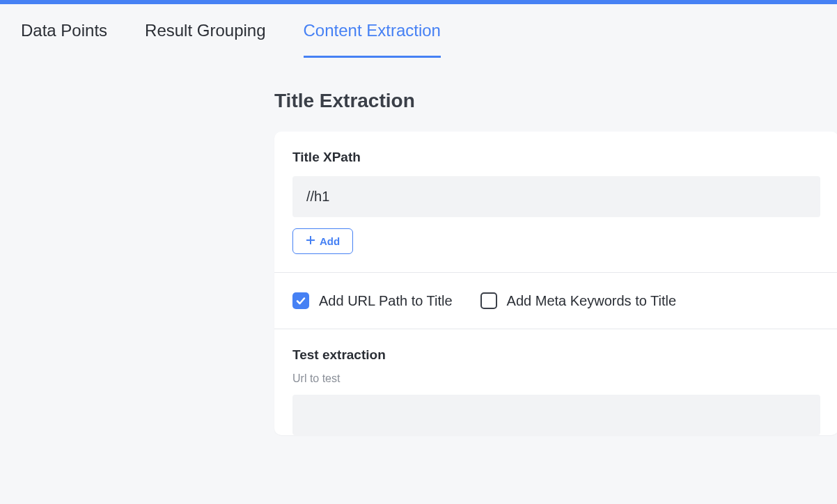  I want to click on tabs-container: Data Points Result Grouping Content Extr…, so click(419, 31).